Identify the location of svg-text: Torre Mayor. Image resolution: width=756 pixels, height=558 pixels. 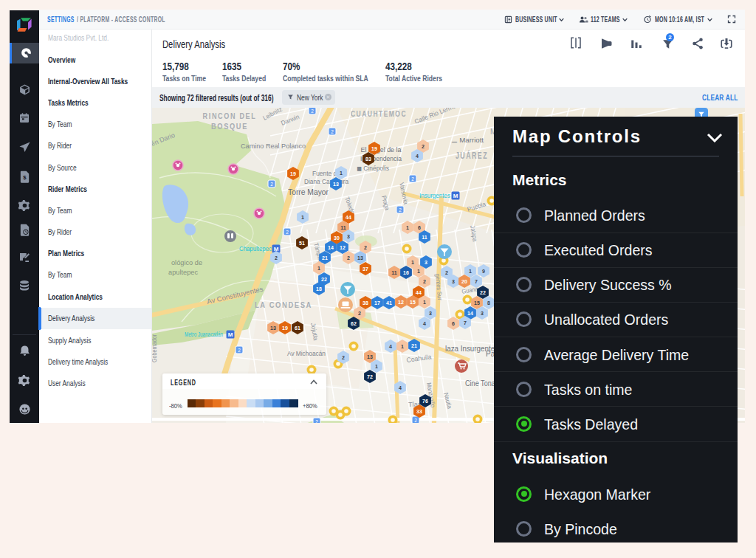
(309, 192).